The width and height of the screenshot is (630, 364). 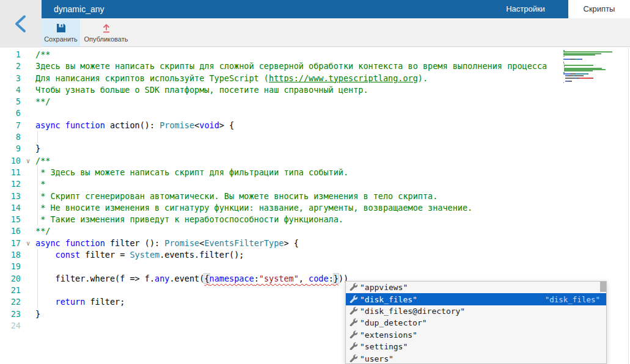 I want to click on code-token: return, so click(x=71, y=302).